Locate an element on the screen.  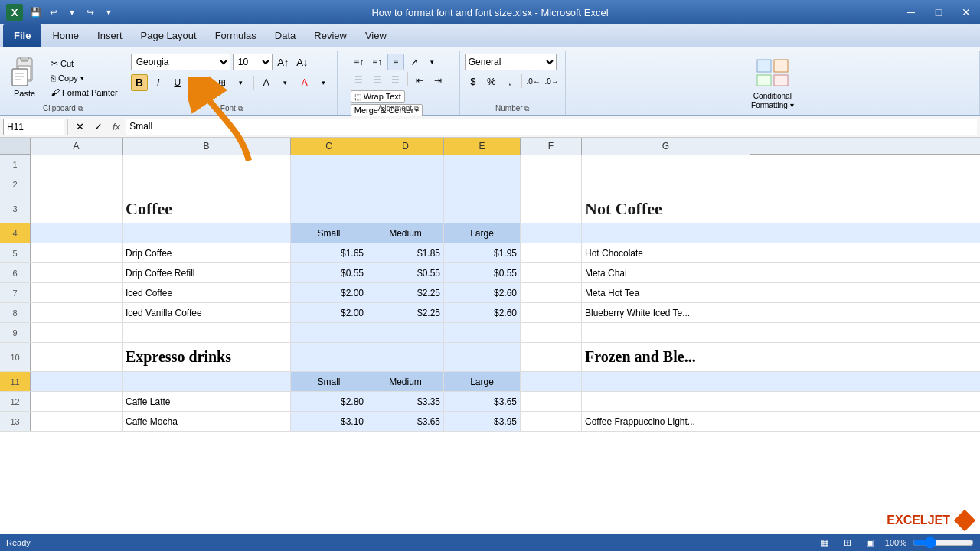
decrease-decimal-button: .0← is located at coordinates (534, 81).